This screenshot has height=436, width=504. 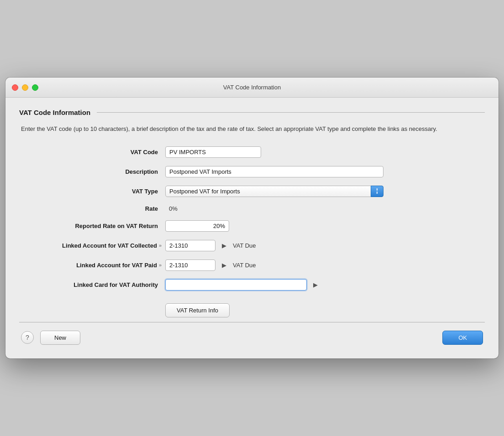 What do you see at coordinates (197, 310) in the screenshot?
I see `vat-return-info-button: VAT Return Info` at bounding box center [197, 310].